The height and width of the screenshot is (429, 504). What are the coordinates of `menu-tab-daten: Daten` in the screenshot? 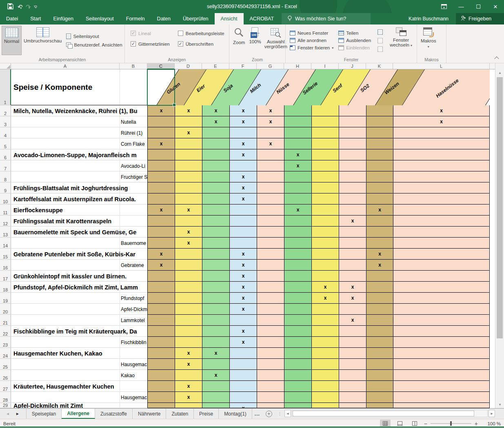 It's located at (164, 19).